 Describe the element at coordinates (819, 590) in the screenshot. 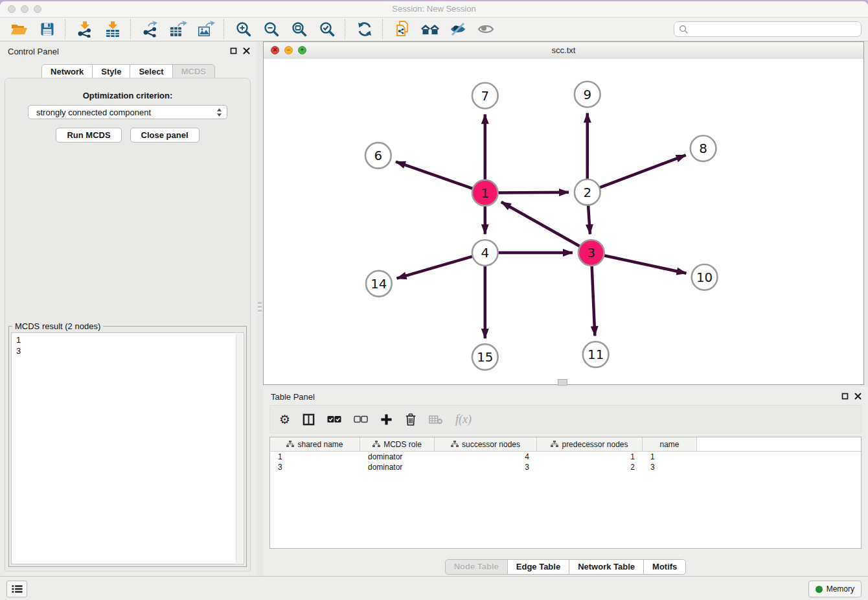

I see `memory-status-icon` at that location.